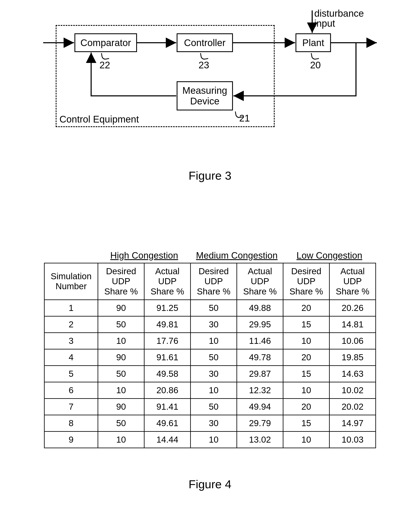 The width and height of the screenshot is (420, 532). Describe the element at coordinates (71, 308) in the screenshot. I see `table-cell: 1` at that location.